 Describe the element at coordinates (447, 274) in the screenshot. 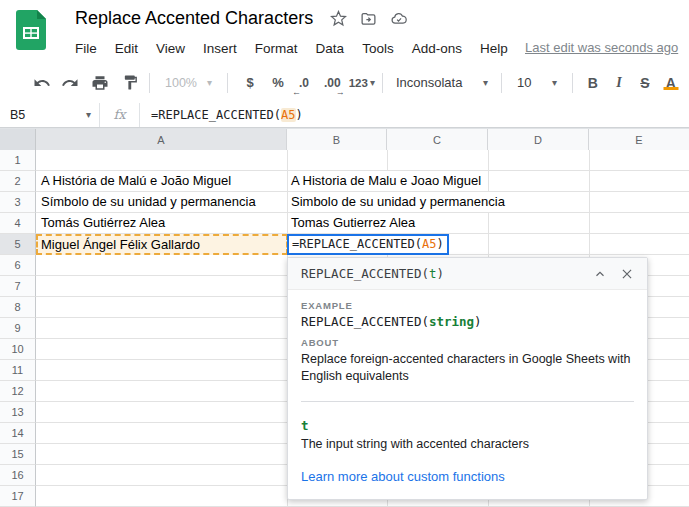

I see `popup-function-signature: REPLACE_ACCENTED(t)` at that location.